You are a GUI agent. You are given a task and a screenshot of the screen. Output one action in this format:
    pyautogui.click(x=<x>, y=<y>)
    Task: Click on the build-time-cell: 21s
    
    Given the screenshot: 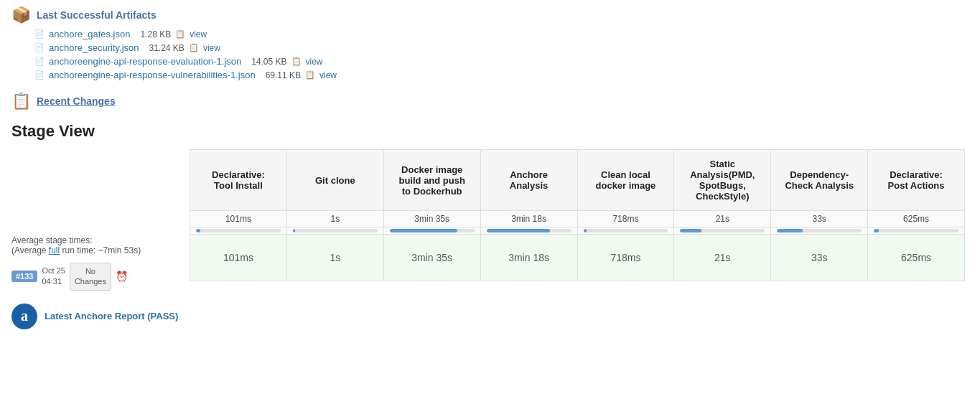 What is the action you would take?
    pyautogui.click(x=722, y=258)
    